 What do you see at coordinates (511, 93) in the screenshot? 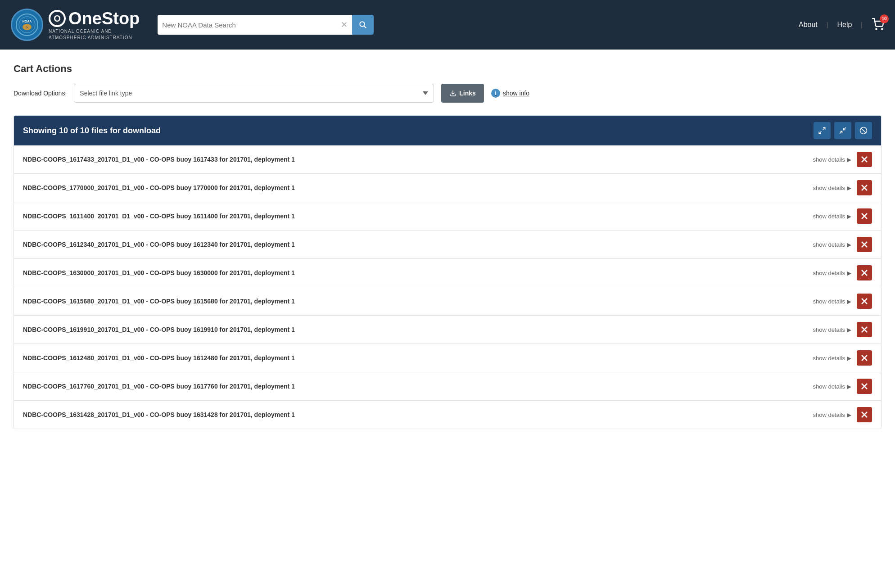
I see `show-info-button: i show info` at bounding box center [511, 93].